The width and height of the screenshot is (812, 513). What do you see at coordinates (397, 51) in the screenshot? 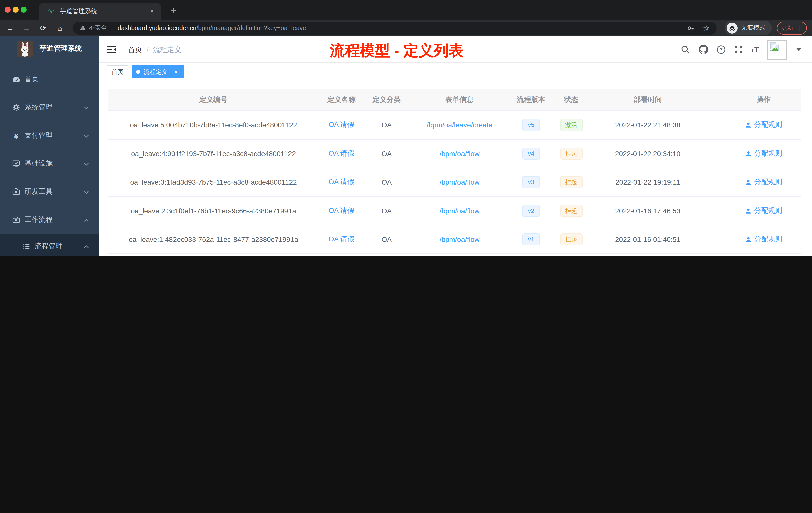
I see `annotation-title: 流程模型 - 定义列表` at bounding box center [397, 51].